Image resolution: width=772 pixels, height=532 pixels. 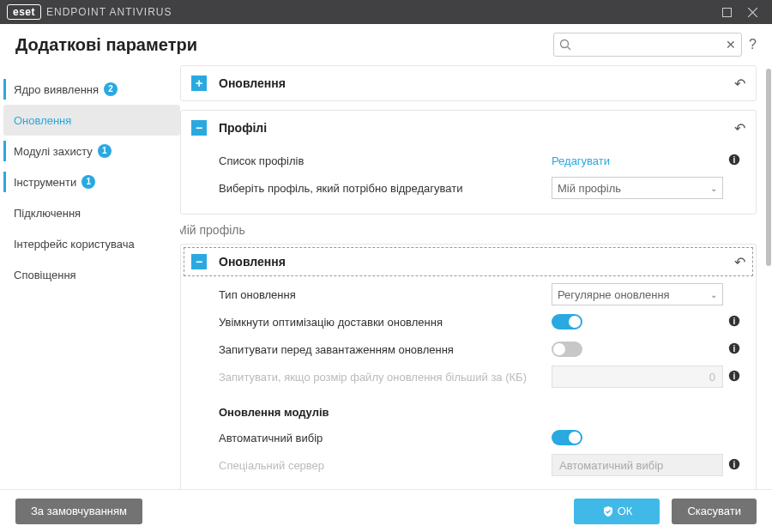 What do you see at coordinates (45, 182) in the screenshot?
I see `sidebar-item-label: Інструменти` at bounding box center [45, 182].